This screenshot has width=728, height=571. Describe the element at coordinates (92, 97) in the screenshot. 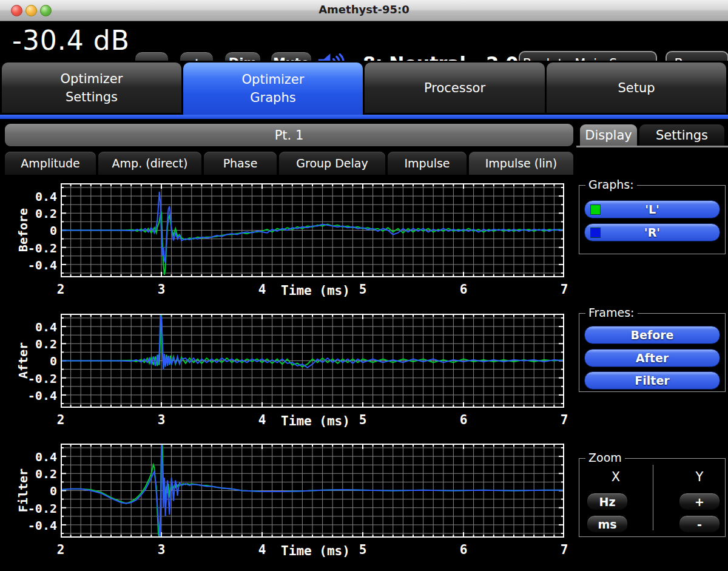

I see `tab-label: Settings` at that location.